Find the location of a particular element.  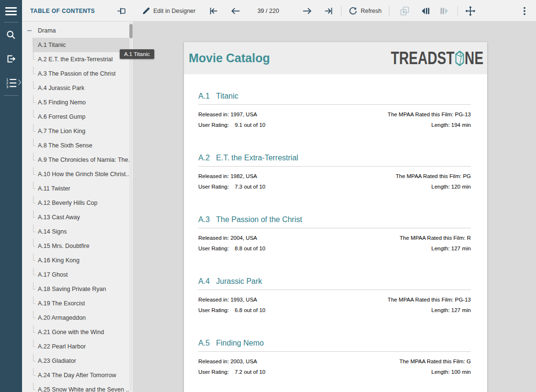

movie-entry: A.4Jurassic Park Released in: 1993, USA … is located at coordinates (334, 308).